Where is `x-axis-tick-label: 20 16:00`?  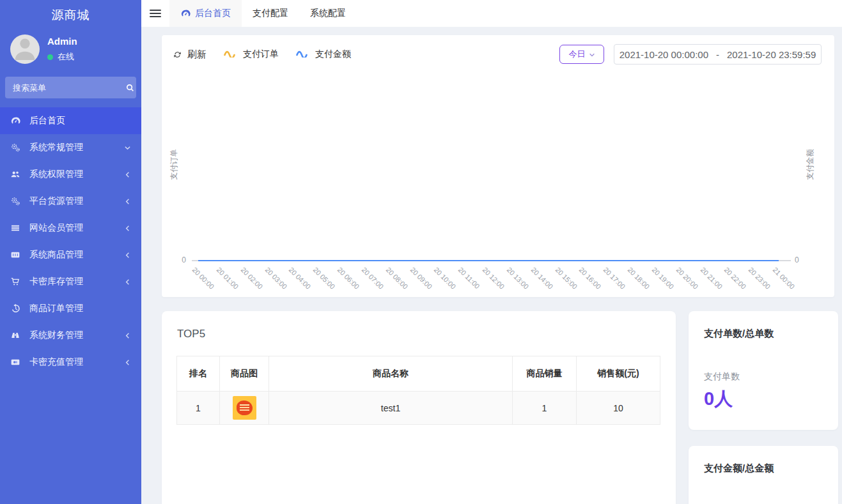
x-axis-tick-label: 20 16:00 is located at coordinates (591, 279).